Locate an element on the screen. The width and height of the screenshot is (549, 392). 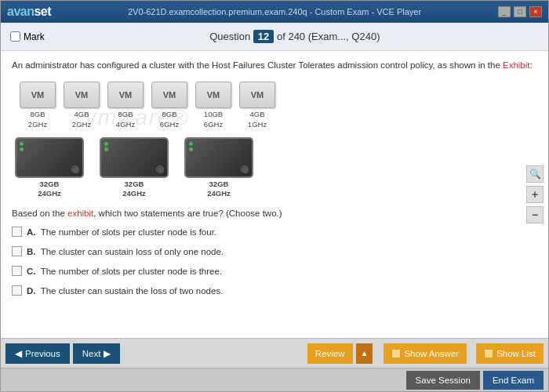
review-expand-icon: ▲ is located at coordinates (365, 353).